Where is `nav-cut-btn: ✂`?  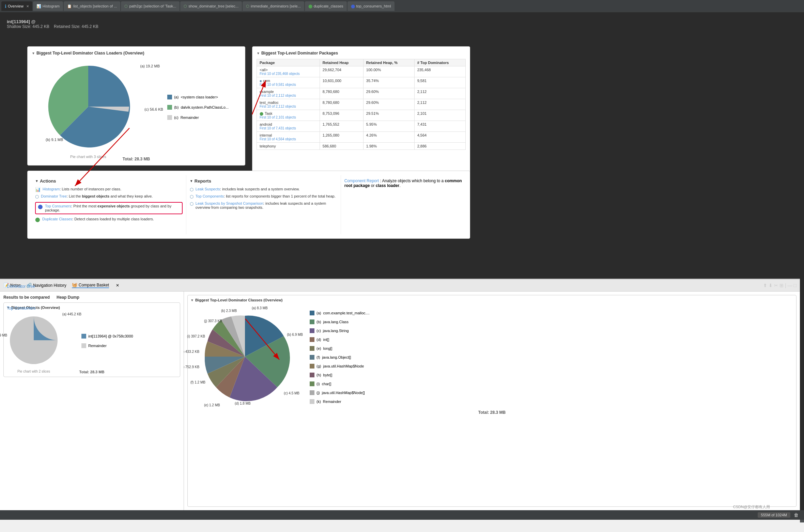
nav-cut-btn: ✂ is located at coordinates (776, 285).